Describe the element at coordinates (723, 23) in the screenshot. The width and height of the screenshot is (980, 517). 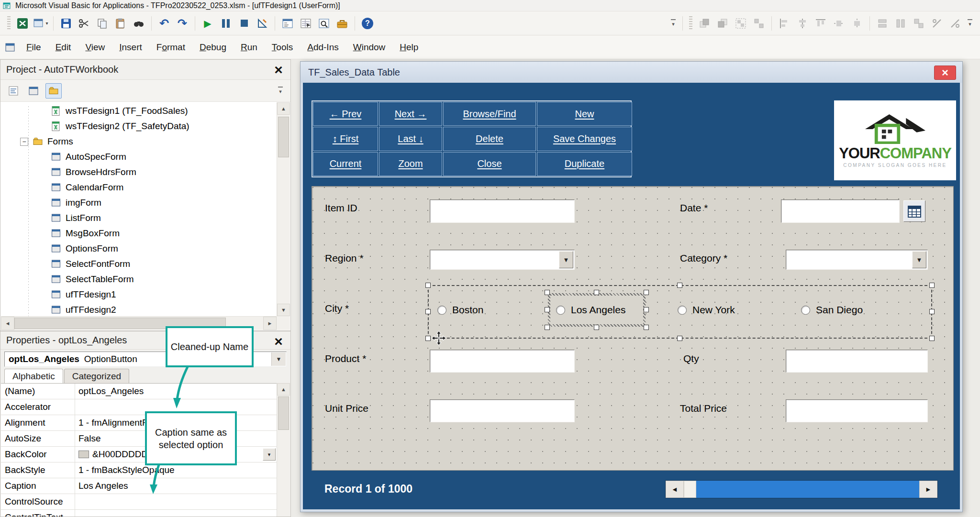
I see `send-to-back-icon` at that location.